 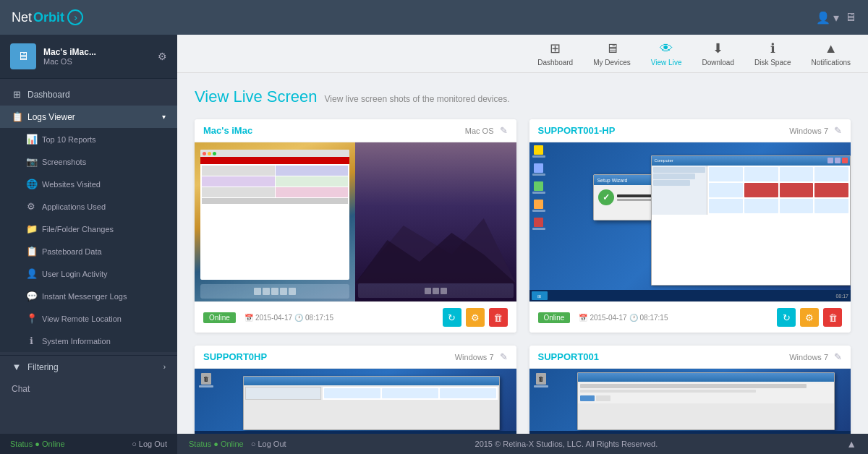 What do you see at coordinates (554, 318) in the screenshot?
I see `status-badge-support001-hp: Online` at bounding box center [554, 318].